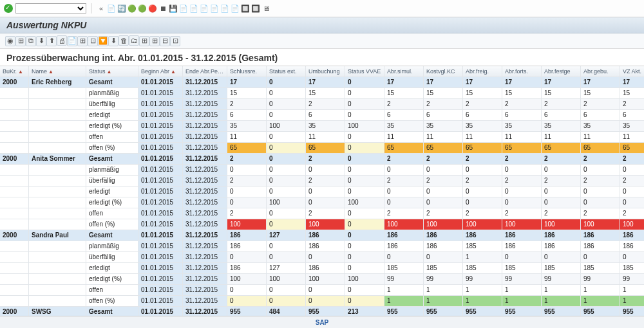 Image resolution: width=644 pixels, height=328 pixels. Describe the element at coordinates (266, 8) in the screenshot. I see `toolbar-button: 🖥` at that location.